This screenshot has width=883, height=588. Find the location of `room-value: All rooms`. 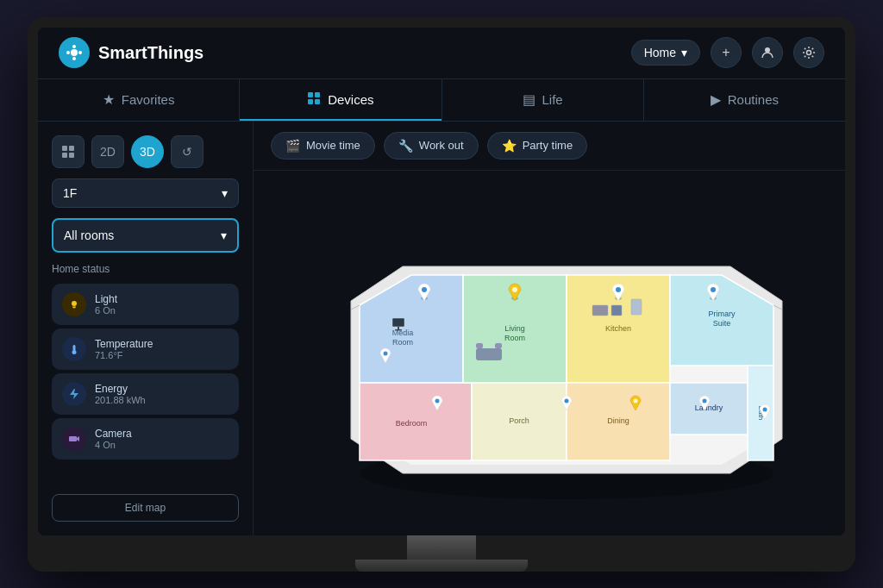

room-value: All rooms is located at coordinates (89, 235).